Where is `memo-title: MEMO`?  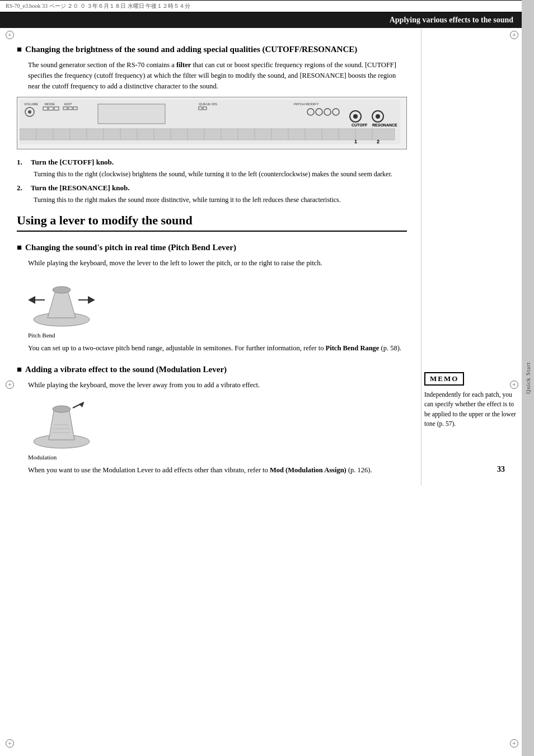
memo-title: MEMO is located at coordinates (444, 379).